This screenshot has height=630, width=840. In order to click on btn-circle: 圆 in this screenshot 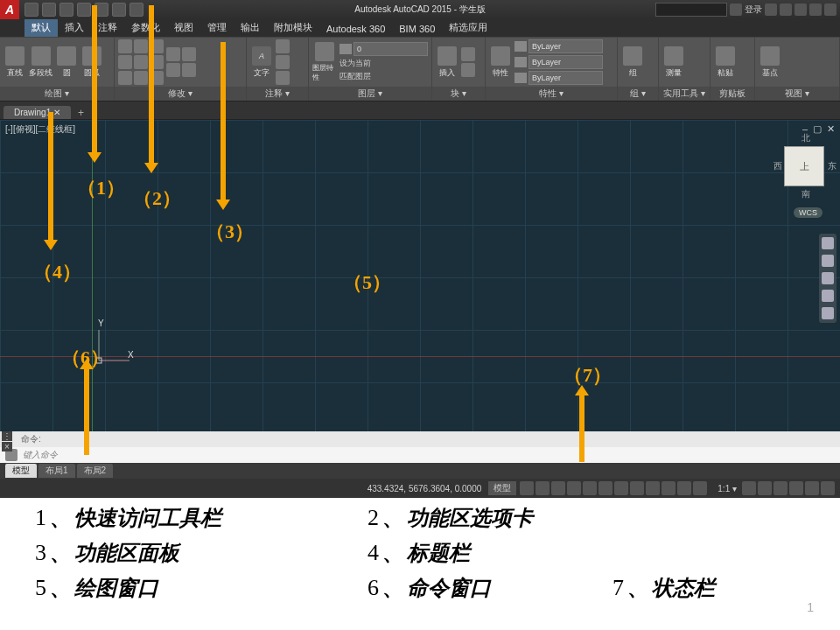, I will do `click(66, 63)`.